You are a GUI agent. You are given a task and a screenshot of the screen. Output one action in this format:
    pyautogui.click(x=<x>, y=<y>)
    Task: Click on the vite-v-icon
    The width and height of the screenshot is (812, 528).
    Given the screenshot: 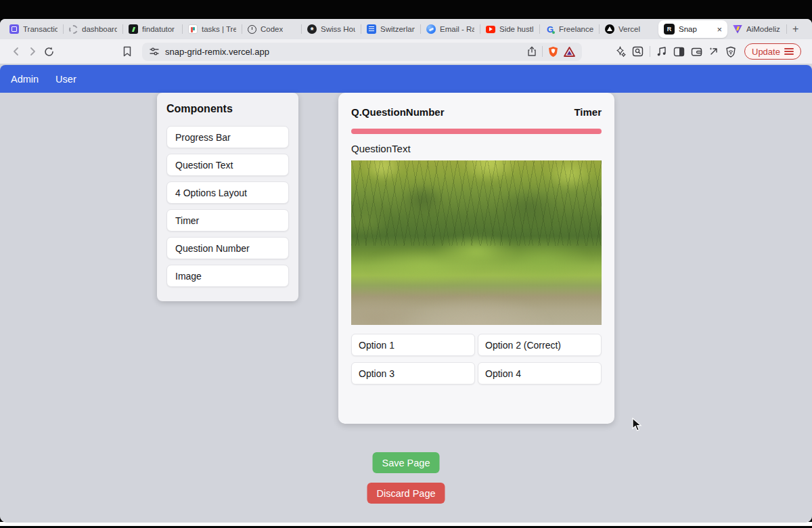 What is the action you would take?
    pyautogui.click(x=738, y=30)
    